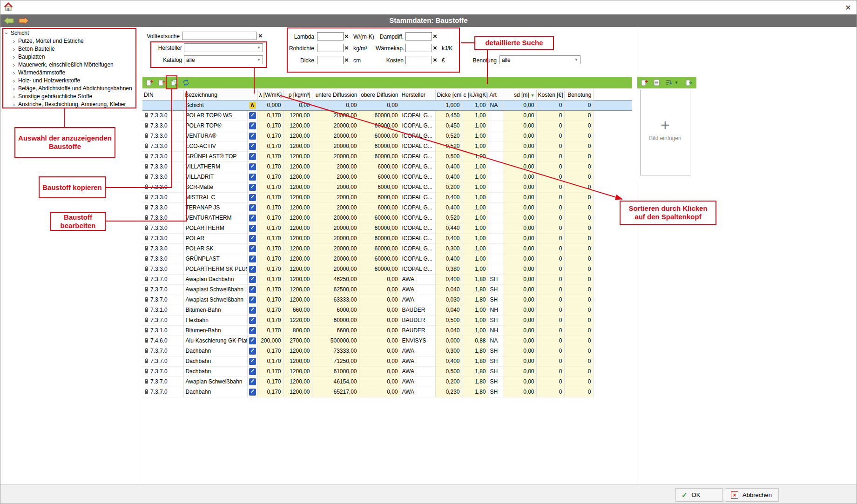 This screenshot has height=504, width=857. What do you see at coordinates (656, 83) in the screenshot?
I see `report-icon` at bounding box center [656, 83].